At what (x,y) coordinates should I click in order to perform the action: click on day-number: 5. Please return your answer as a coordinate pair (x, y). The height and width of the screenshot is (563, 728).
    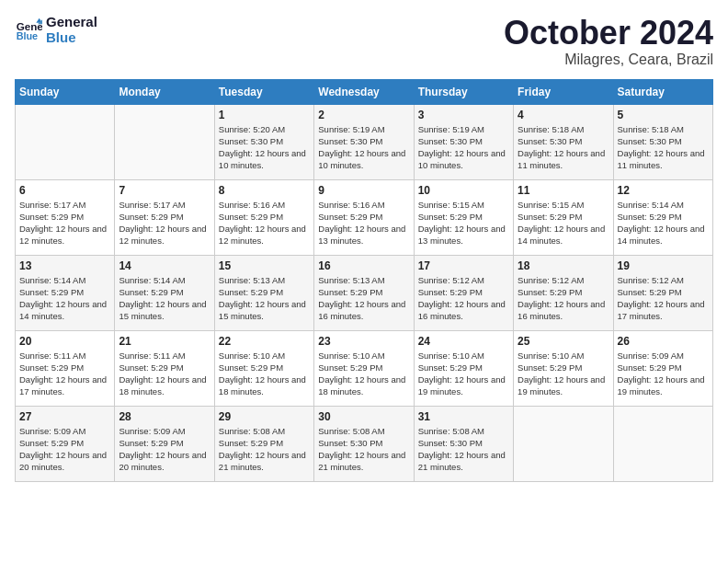
    Looking at the image, I should click on (664, 115).